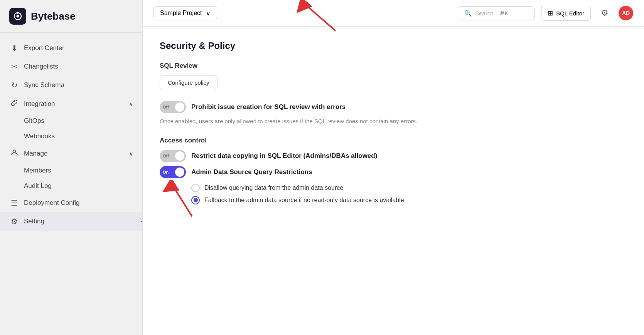 Image resolution: width=644 pixels, height=335 pixels. What do you see at coordinates (71, 85) in the screenshot?
I see `sidebar-item-sync-schema: ↻ Sync Schema` at bounding box center [71, 85].